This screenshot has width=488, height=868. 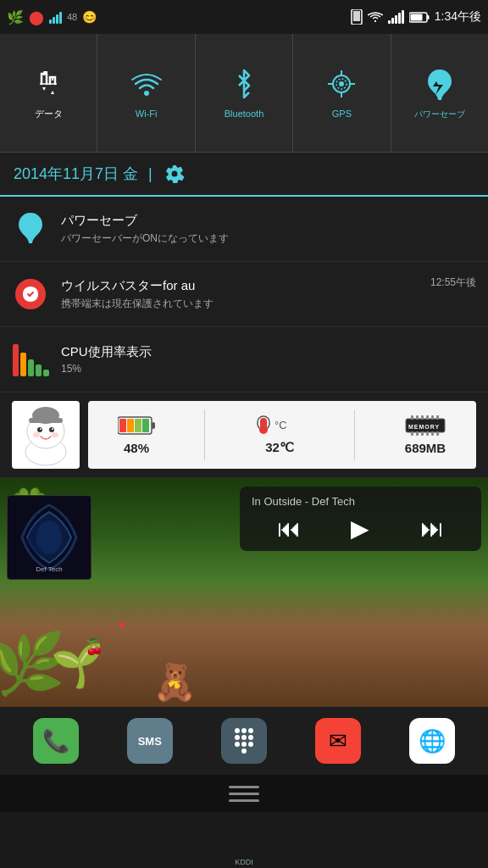 What do you see at coordinates (244, 359) in the screenshot?
I see `notification-cpu: CPU使用率表示 15%` at bounding box center [244, 359].